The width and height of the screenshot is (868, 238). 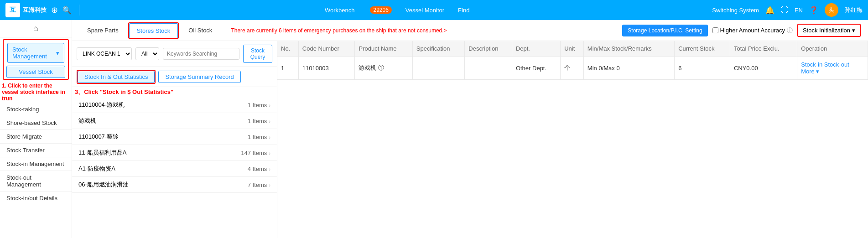 What do you see at coordinates (165, 21) in the screenshot?
I see `step2-annotation: 2、Switch to "Stores stock" interface` at bounding box center [165, 21].